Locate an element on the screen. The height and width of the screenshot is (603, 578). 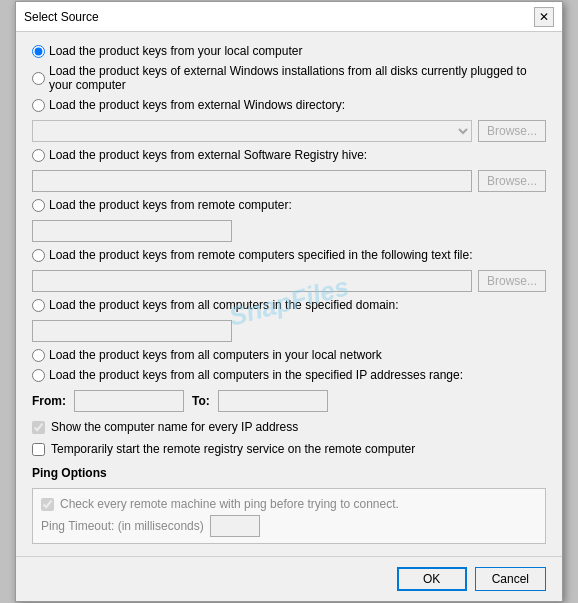
option-domain: Load the product keys from all computers… is located at coordinates (289, 305).